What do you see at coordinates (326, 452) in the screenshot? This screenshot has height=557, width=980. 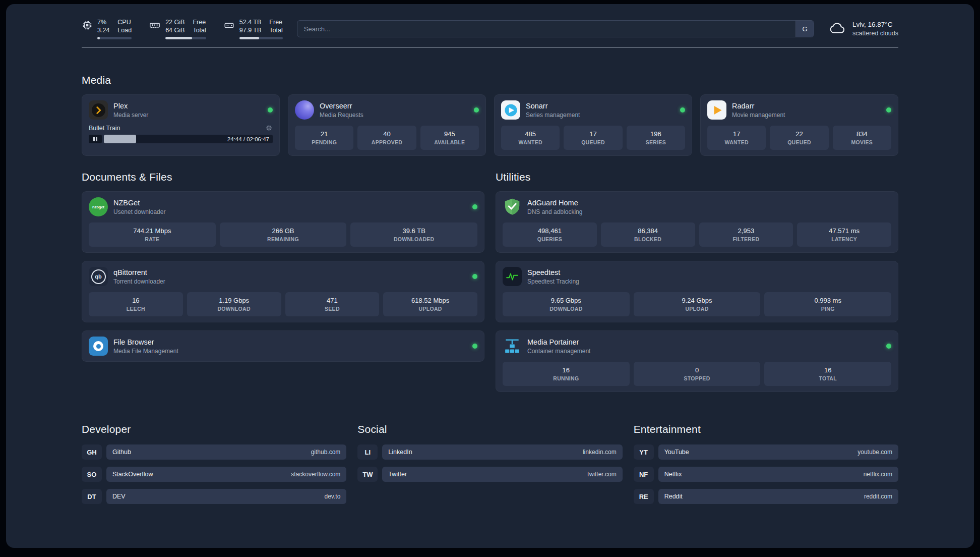 I see `bookmark-url: github.com` at bounding box center [326, 452].